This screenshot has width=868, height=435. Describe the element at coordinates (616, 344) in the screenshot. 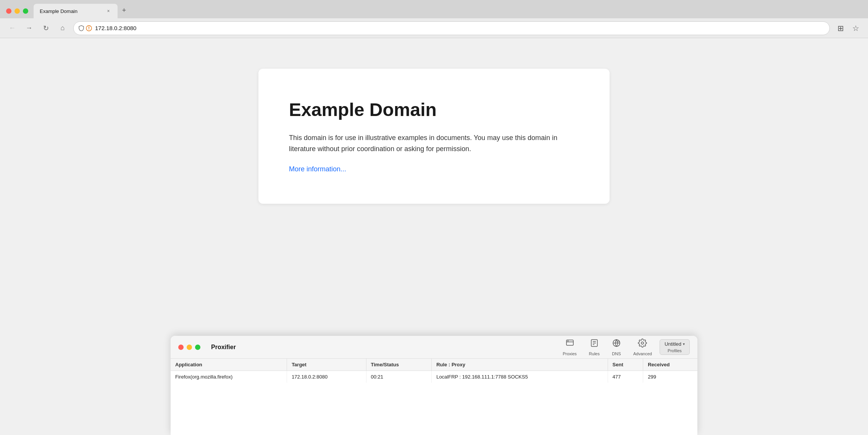

I see `dns-icon: COM` at that location.